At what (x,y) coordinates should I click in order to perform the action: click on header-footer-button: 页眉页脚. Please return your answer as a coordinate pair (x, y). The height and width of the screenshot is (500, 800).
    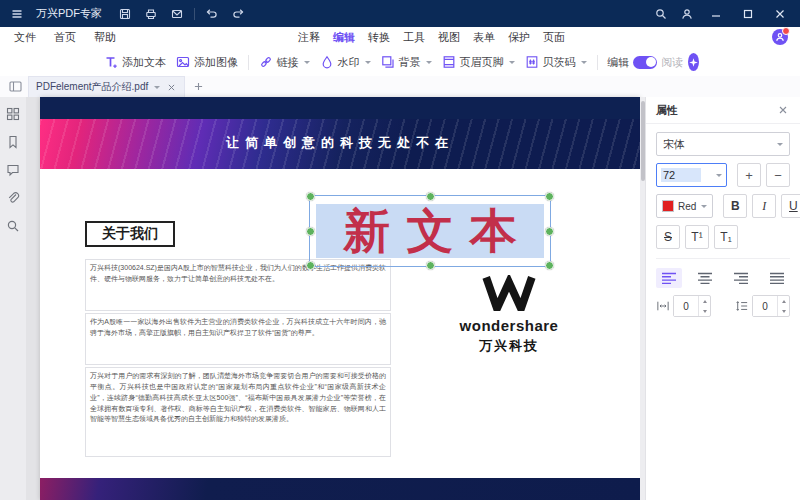
    Looking at the image, I should click on (478, 62).